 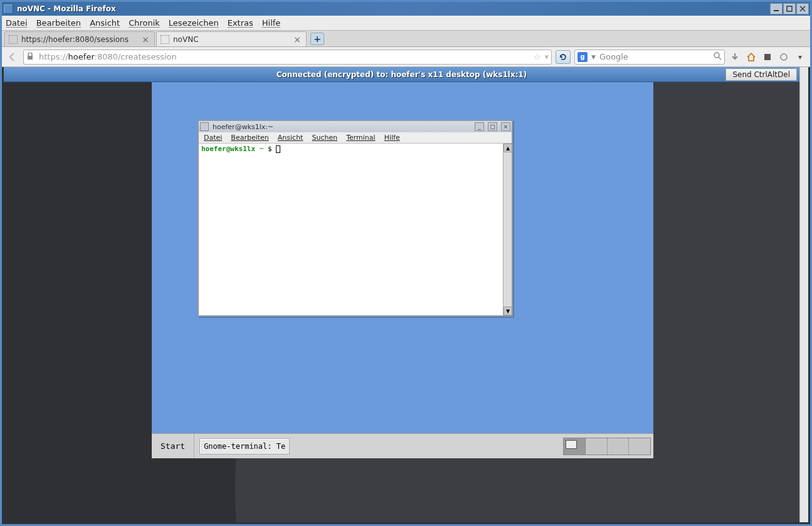 What do you see at coordinates (250, 138) in the screenshot?
I see `terminal-menu-edit: Bearbeiten` at bounding box center [250, 138].